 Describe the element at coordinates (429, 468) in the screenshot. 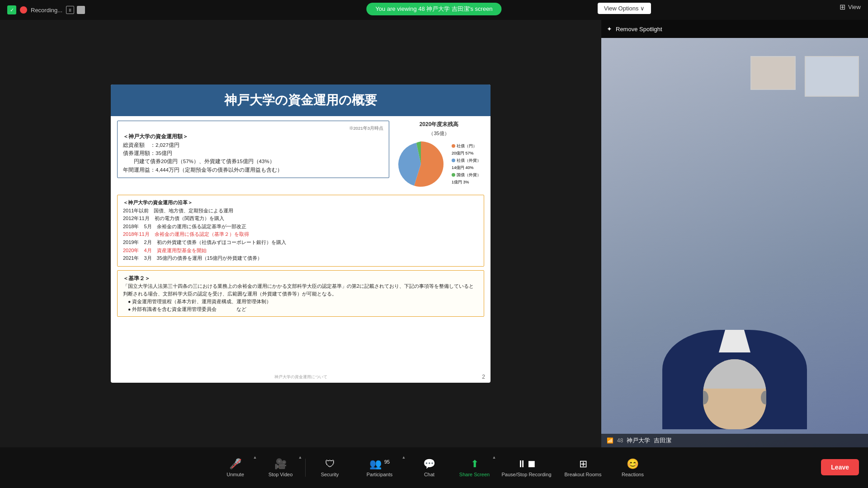

I see `chat-button: 💬 Chat` at that location.